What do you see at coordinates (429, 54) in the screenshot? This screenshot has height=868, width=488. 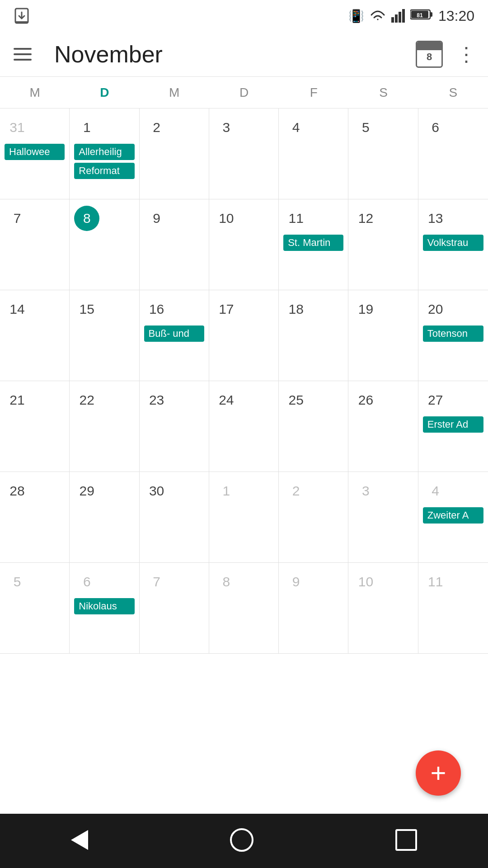 I see `calendar-today-button: 8` at bounding box center [429, 54].